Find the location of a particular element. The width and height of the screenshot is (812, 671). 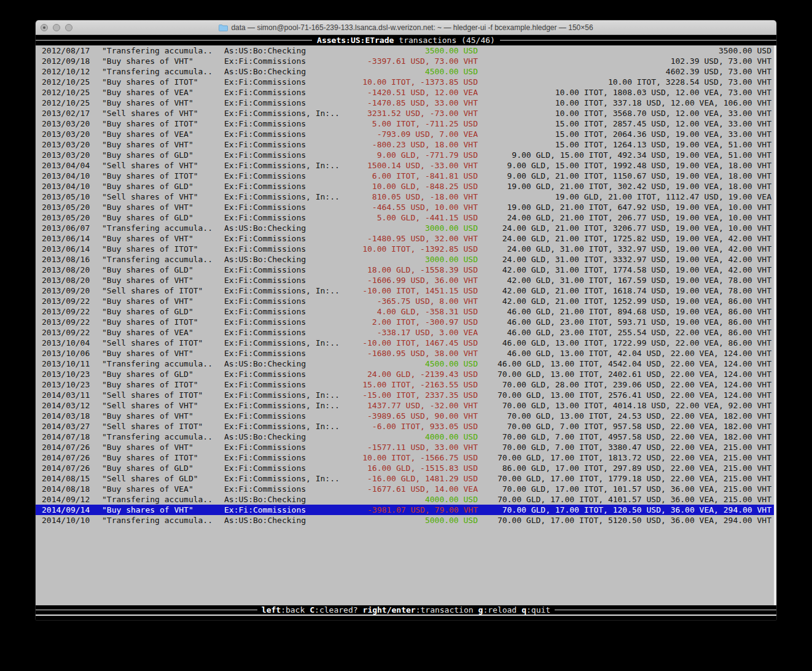

transaction-amount: -6.00 ITOT, 933.05 USD is located at coordinates (418, 426).